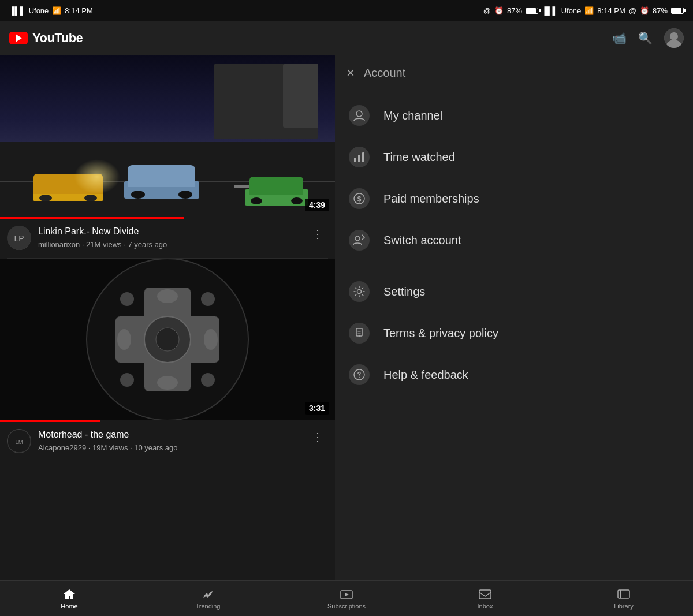 The width and height of the screenshot is (693, 616). What do you see at coordinates (514, 292) in the screenshot?
I see `menu-item-settings: Settings` at bounding box center [514, 292].